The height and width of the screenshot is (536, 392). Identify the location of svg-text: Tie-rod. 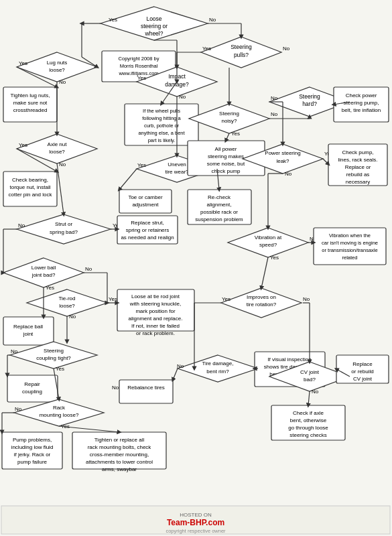
(67, 299).